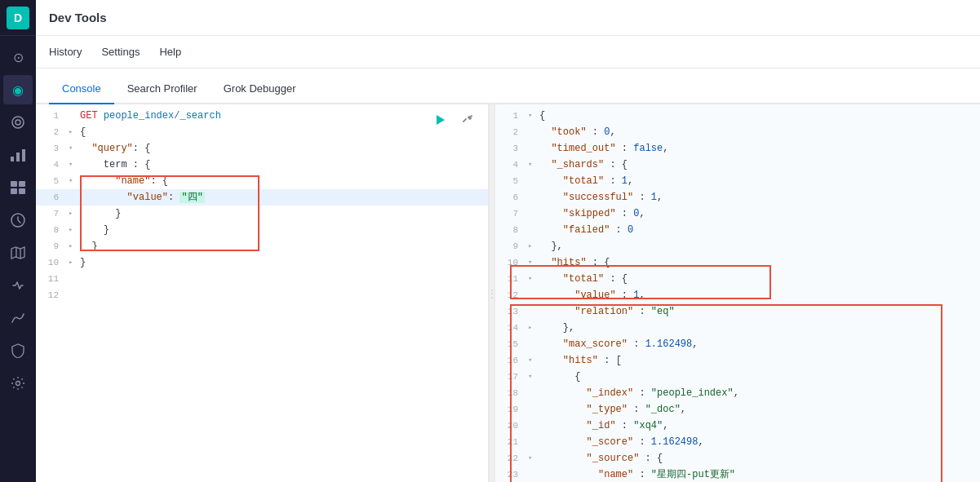  What do you see at coordinates (262, 230) in the screenshot?
I see `code-line-8: 8▸ }` at bounding box center [262, 230].